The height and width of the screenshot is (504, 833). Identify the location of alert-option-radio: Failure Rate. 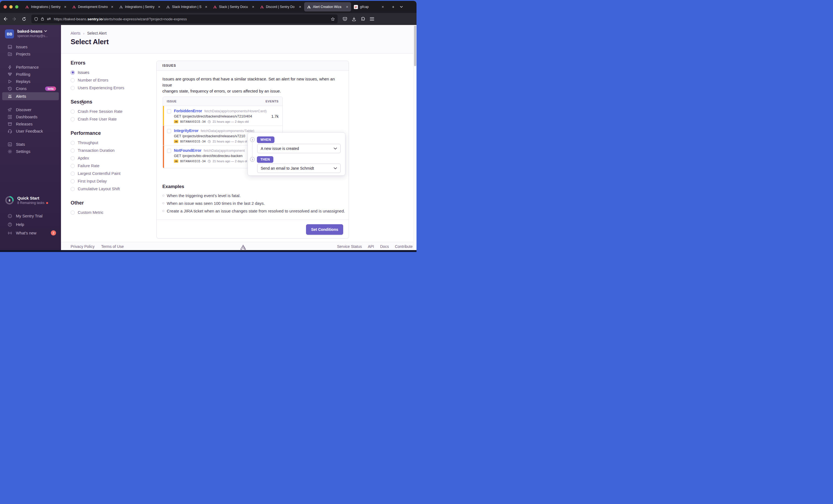
(109, 166).